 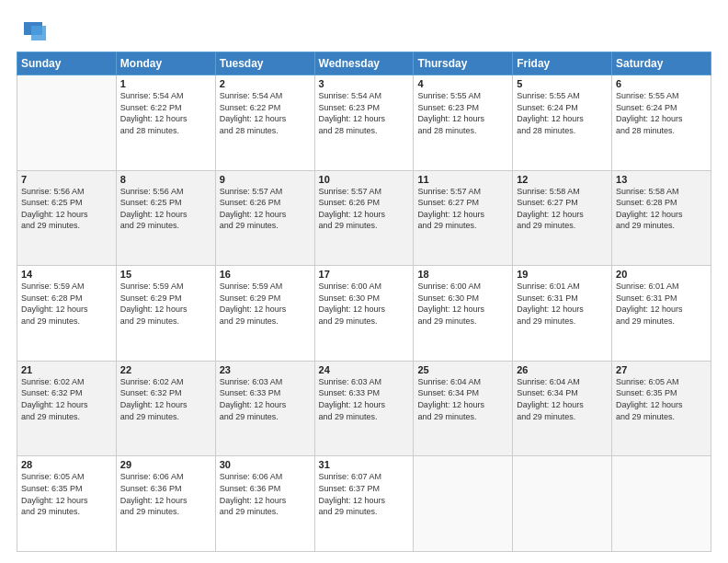 I want to click on day-number: 9, so click(x=265, y=179).